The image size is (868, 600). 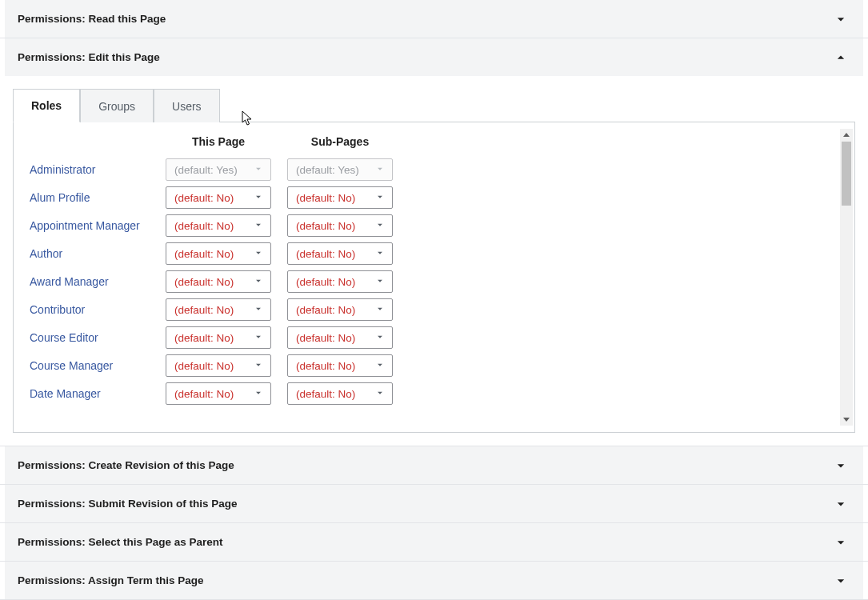 What do you see at coordinates (90, 226) in the screenshot?
I see `role-name: Appointment Manager` at bounding box center [90, 226].